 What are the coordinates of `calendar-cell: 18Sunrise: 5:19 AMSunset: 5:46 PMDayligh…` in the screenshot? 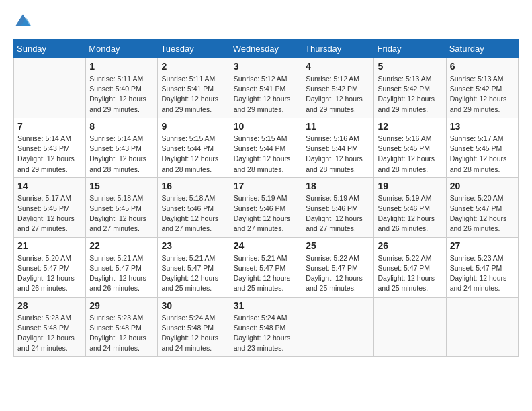 It's located at (339, 207).